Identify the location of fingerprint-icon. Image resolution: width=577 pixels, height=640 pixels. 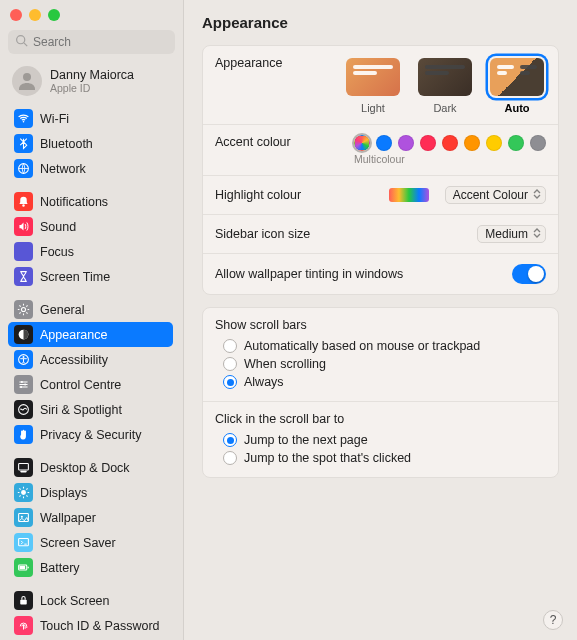
(24, 626).